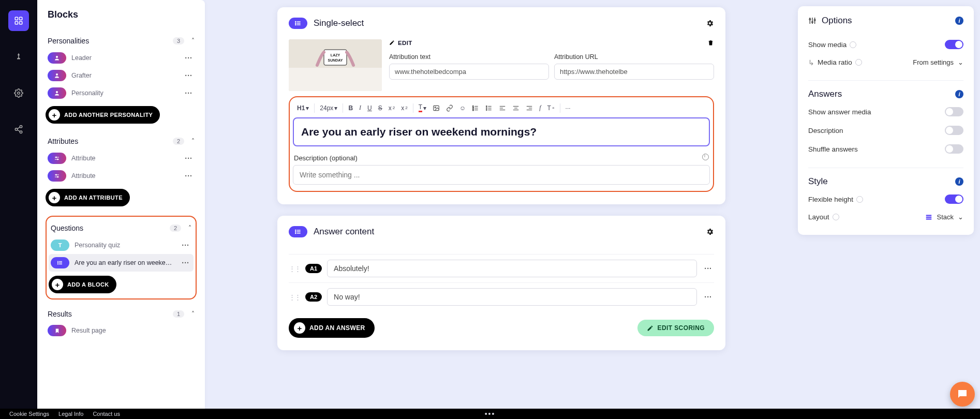 Image resolution: width=980 pixels, height=419 pixels. Describe the element at coordinates (954, 130) in the screenshot. I see `description-toggle` at that location.